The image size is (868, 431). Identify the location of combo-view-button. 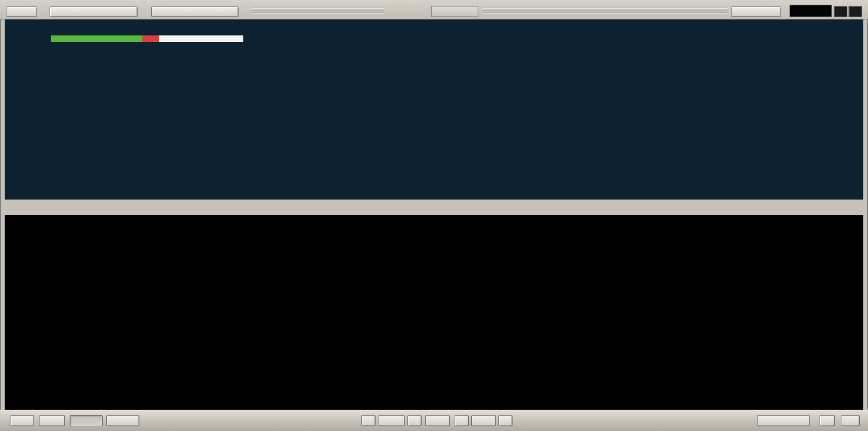
(123, 420).